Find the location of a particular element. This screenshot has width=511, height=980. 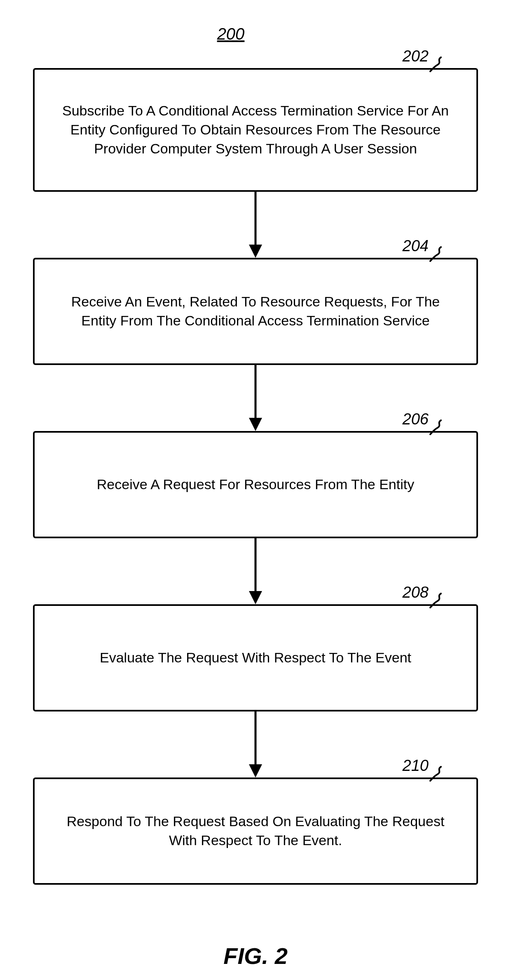

flow-step: 206 Receive A Request For Resources From… is located at coordinates (256, 485).